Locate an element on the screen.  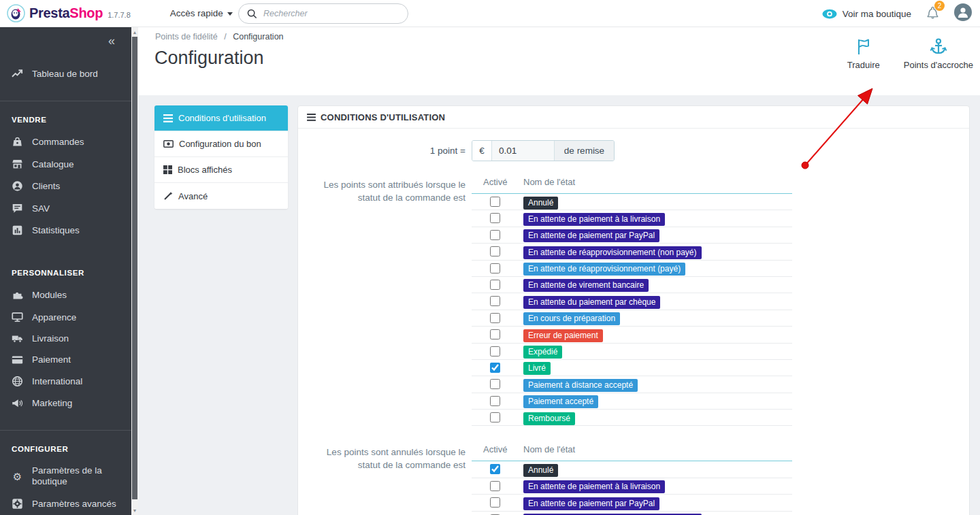
sidebar-item-parametres-boutique: ⚙ Paramètres de la boutique is located at coordinates (63, 476).